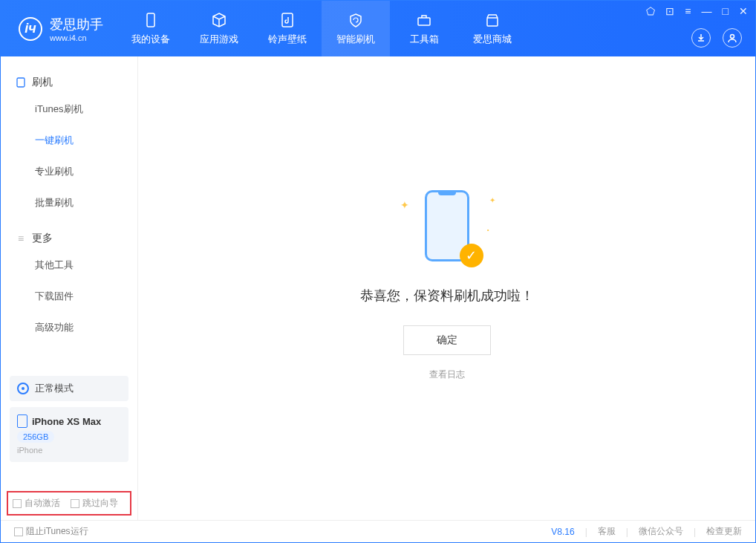  What do you see at coordinates (732, 38) in the screenshot?
I see `user-button` at bounding box center [732, 38].